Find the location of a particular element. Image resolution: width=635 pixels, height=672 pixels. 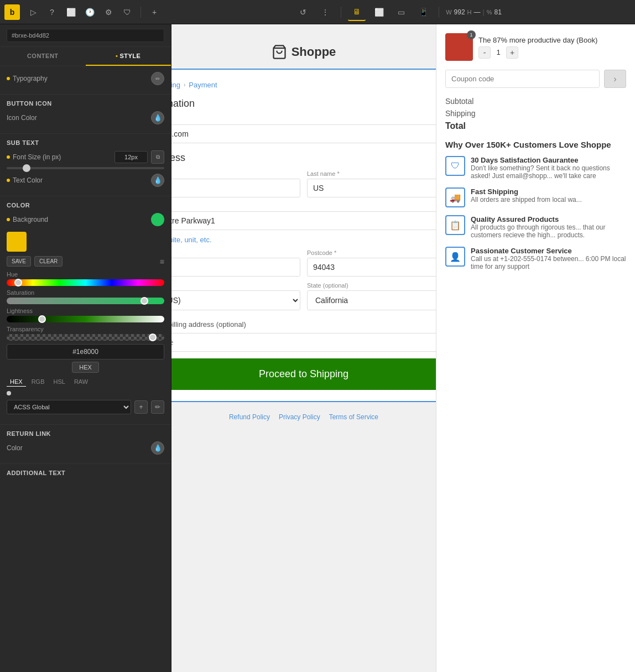

trust-body-2: All products go through rigorous tes... … is located at coordinates (549, 231).